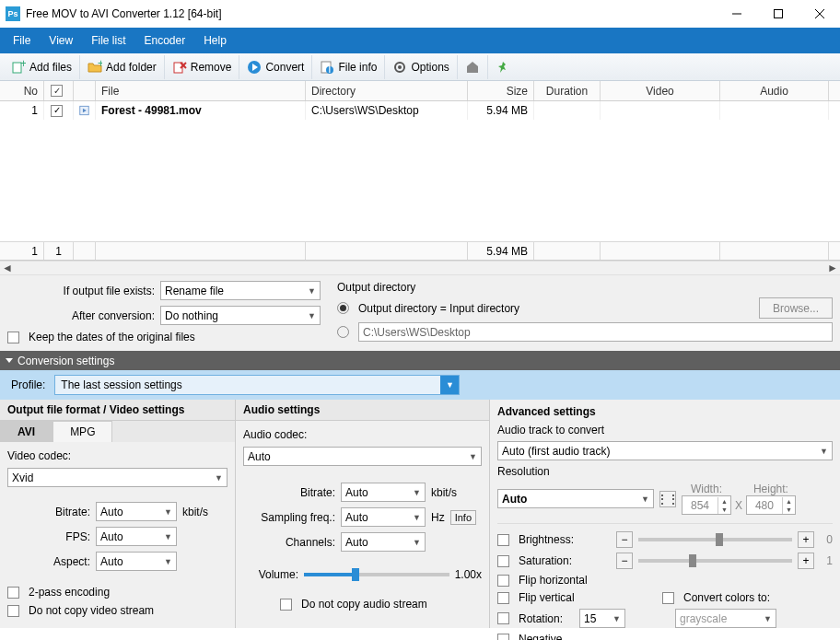 This screenshot has height=640, width=840. What do you see at coordinates (420, 111) in the screenshot?
I see `table-row: 1 Forest - 49981.mov C:\Users\WS\Desktop…` at bounding box center [420, 111].